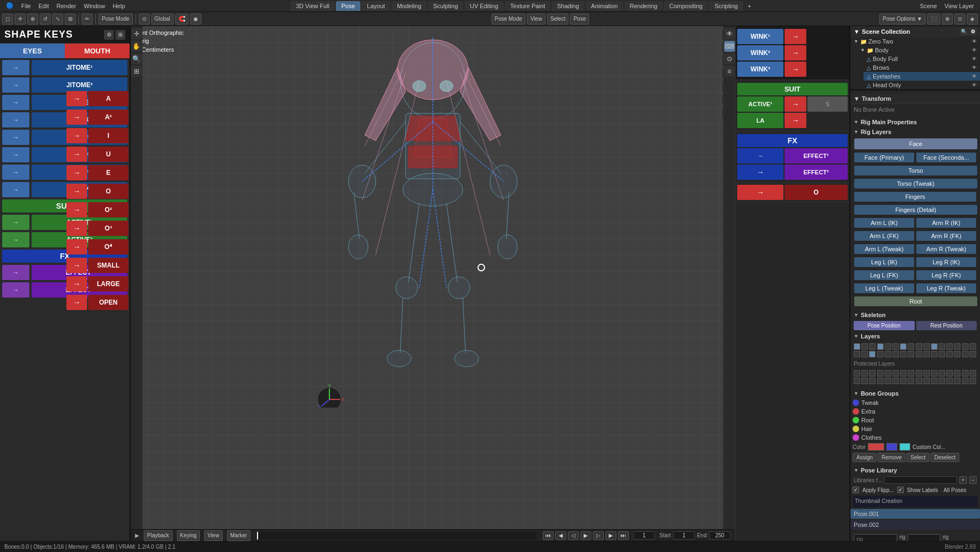  What do you see at coordinates (33, 19) in the screenshot?
I see `toolbar-move: ⊕` at bounding box center [33, 19].